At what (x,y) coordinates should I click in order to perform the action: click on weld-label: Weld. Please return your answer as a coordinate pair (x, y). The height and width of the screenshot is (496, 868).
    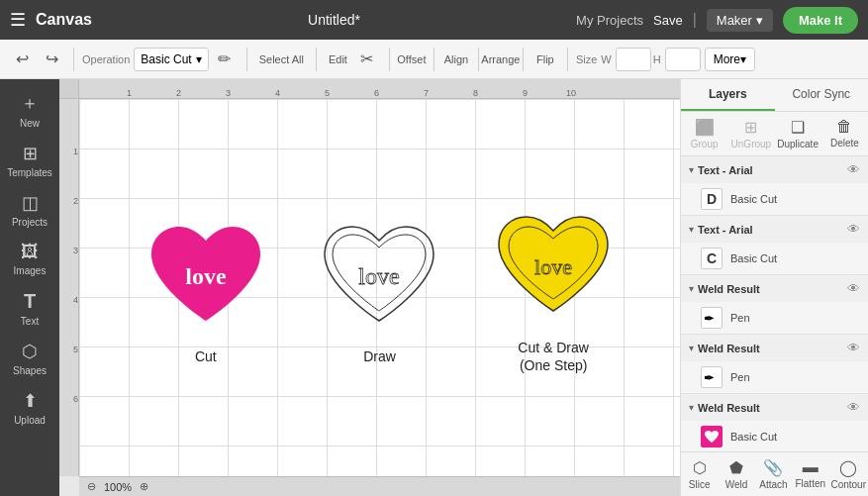
    Looking at the image, I should click on (736, 485).